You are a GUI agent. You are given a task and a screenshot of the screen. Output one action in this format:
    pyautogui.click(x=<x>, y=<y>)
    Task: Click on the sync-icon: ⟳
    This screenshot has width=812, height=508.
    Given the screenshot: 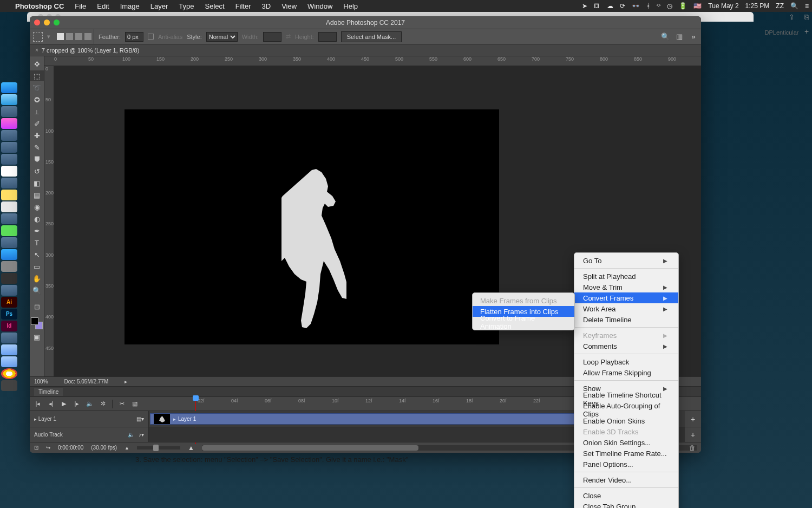 What is the action you would take?
    pyautogui.click(x=623, y=6)
    